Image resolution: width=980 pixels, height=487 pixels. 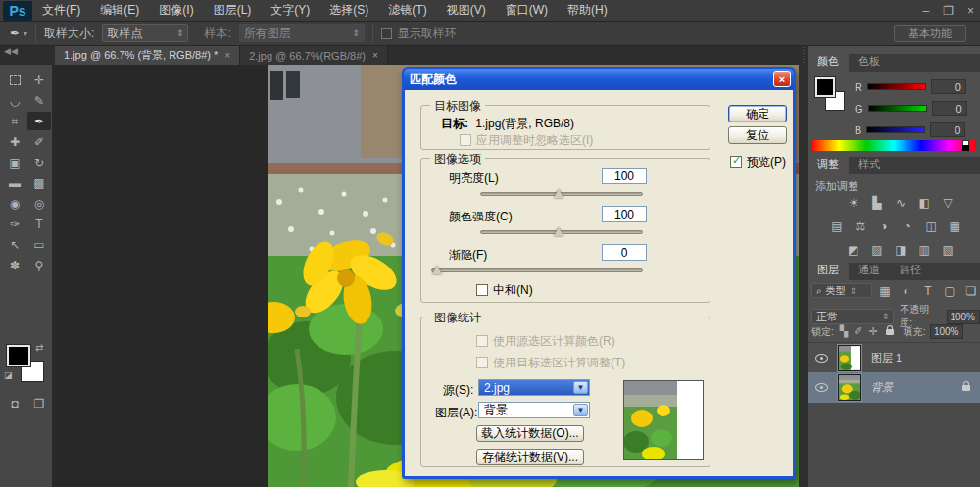 What do you see at coordinates (624, 253) in the screenshot?
I see `fade-input: 0` at bounding box center [624, 253].